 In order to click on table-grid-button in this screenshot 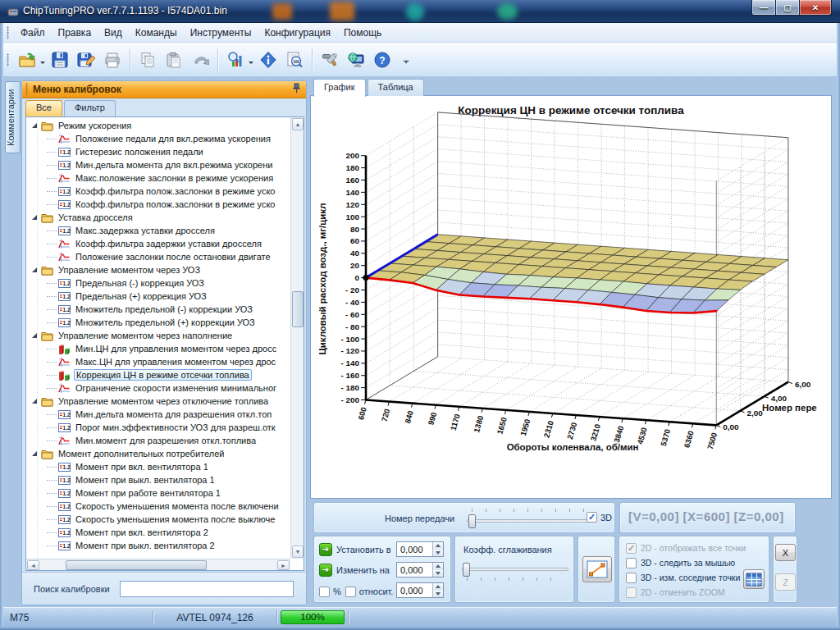, I will do `click(754, 579)`.